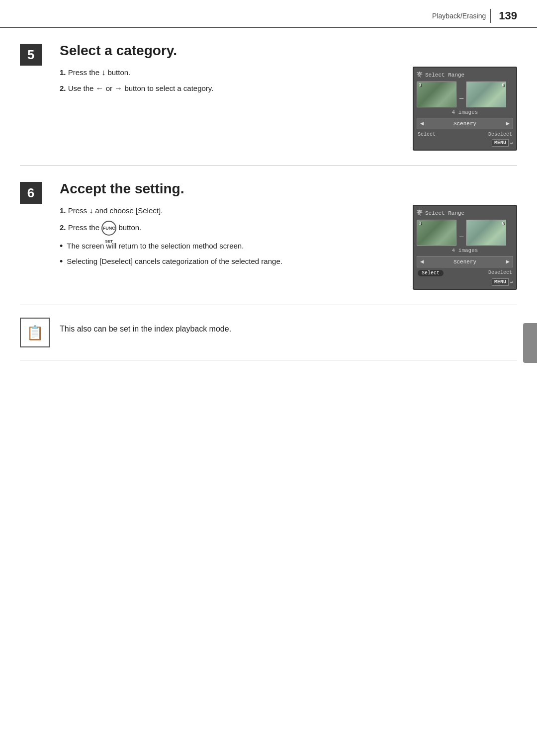 The width and height of the screenshot is (537, 756). Describe the element at coordinates (508, 261) in the screenshot. I see `step-6-arrow-right: ▶` at that location.